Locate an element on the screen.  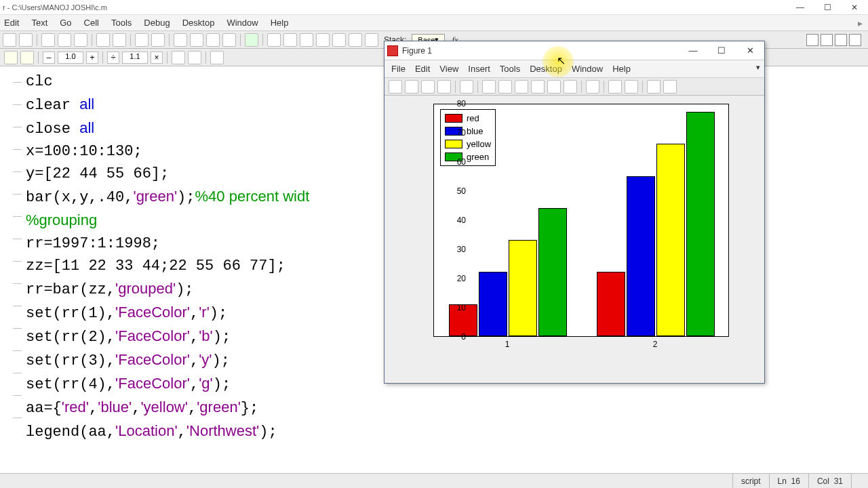
legend: redblueyellowgreen is located at coordinates (468, 138).